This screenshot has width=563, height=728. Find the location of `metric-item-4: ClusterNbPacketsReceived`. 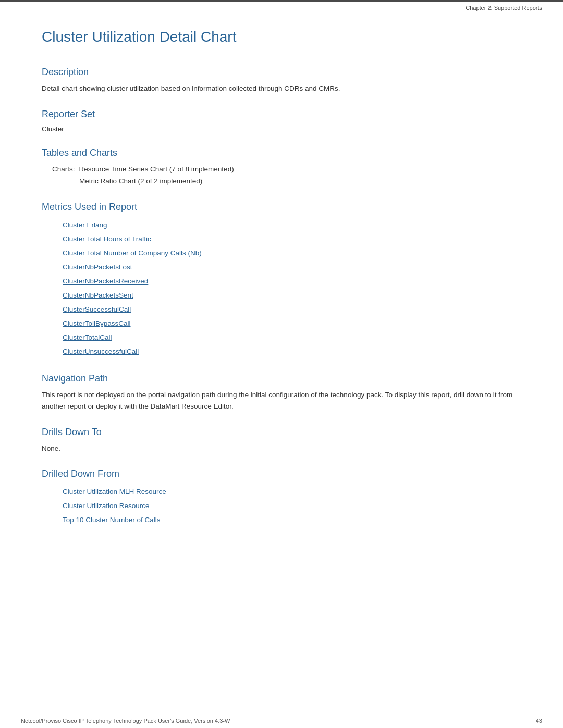

metric-item-4: ClusterNbPacketsReceived is located at coordinates (292, 281).